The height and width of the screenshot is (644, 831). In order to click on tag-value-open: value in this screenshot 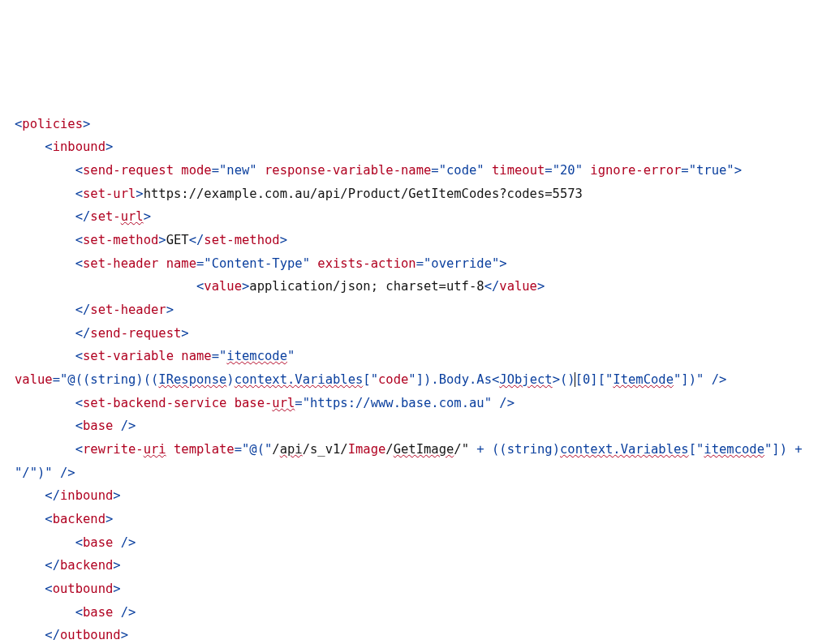, I will do `click(222, 286)`.